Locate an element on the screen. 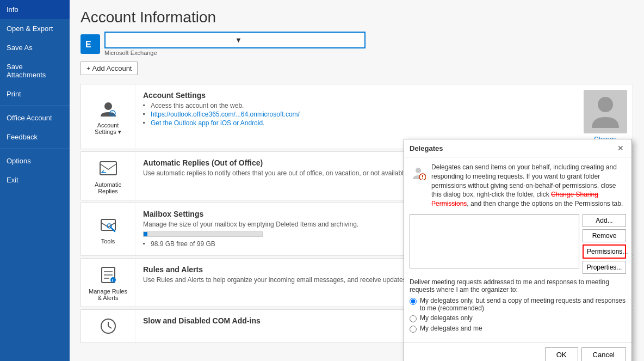 The image size is (644, 361). account-selector-row: E ▼ Microsoft Exchange is located at coordinates (357, 44).